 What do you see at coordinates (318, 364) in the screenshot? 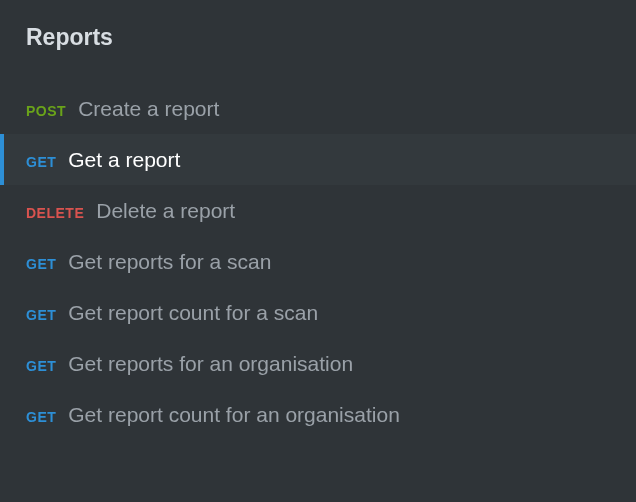
I see `sidebar-item-get-reports-organisation: GET Get reports for an organisation` at bounding box center [318, 364].